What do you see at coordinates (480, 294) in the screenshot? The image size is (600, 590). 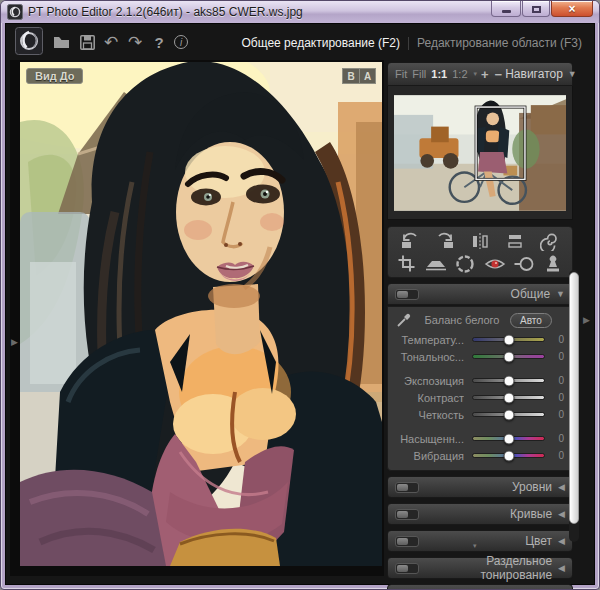 I see `panel-general-header: Общие ▼` at bounding box center [480, 294].